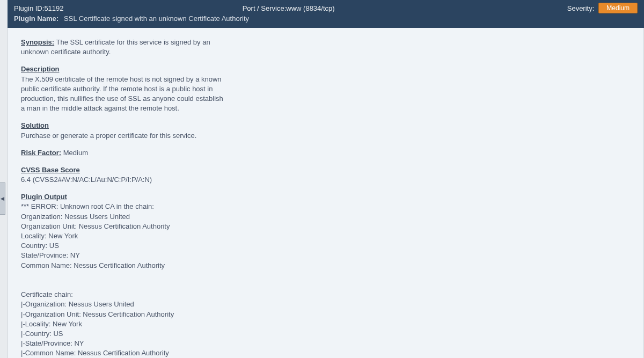 The height and width of the screenshot is (358, 644). I want to click on port-service-value: www (8834/tcp), so click(310, 9).